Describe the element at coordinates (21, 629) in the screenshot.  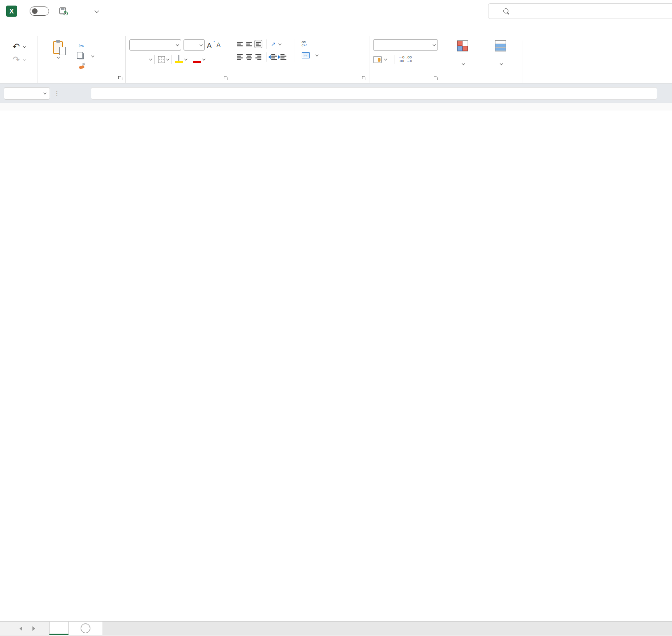
I see `sheet-nav-left-icon` at that location.